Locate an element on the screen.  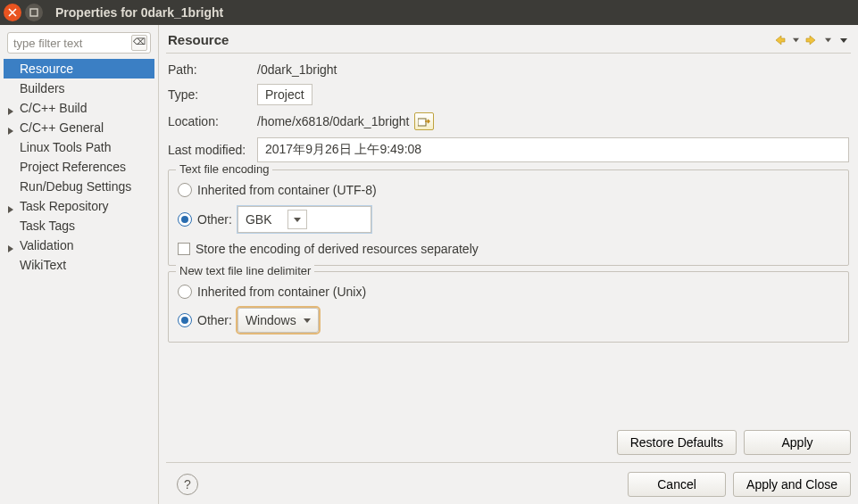
forward-icon is located at coordinates (812, 40).